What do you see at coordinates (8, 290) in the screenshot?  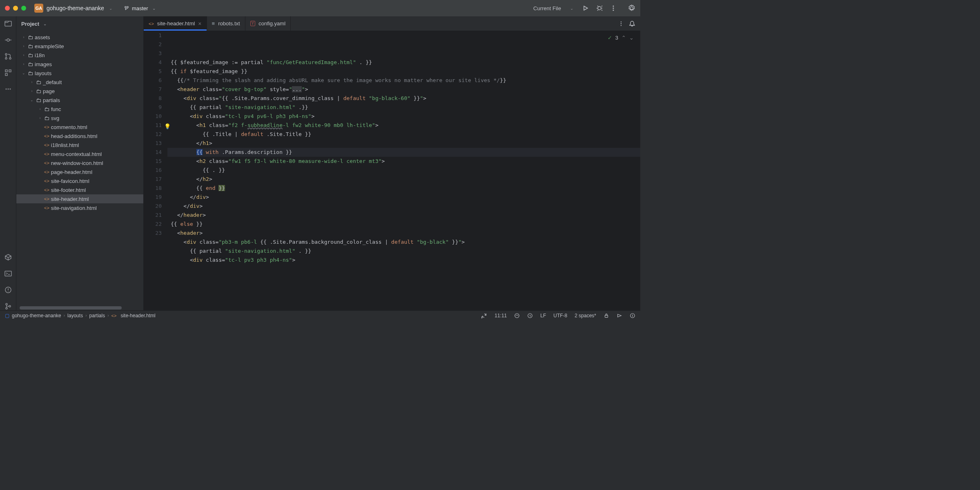 I see `problems-tool-icon` at bounding box center [8, 290].